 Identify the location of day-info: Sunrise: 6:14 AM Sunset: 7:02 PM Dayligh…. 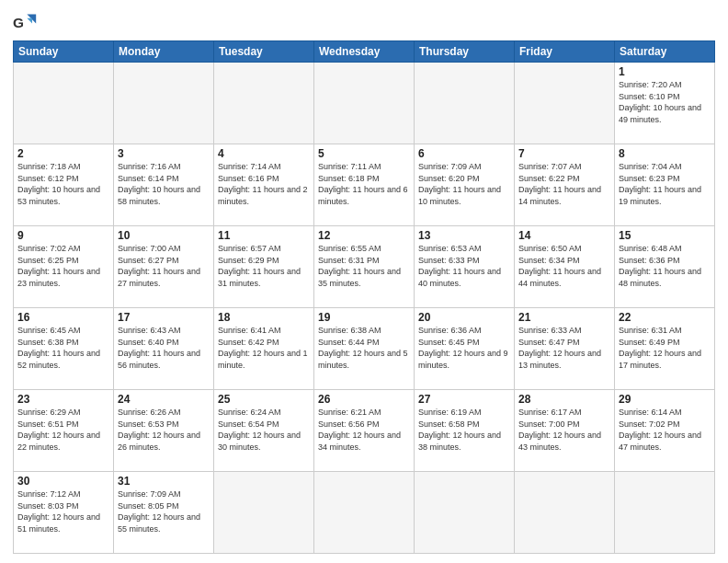
(665, 430).